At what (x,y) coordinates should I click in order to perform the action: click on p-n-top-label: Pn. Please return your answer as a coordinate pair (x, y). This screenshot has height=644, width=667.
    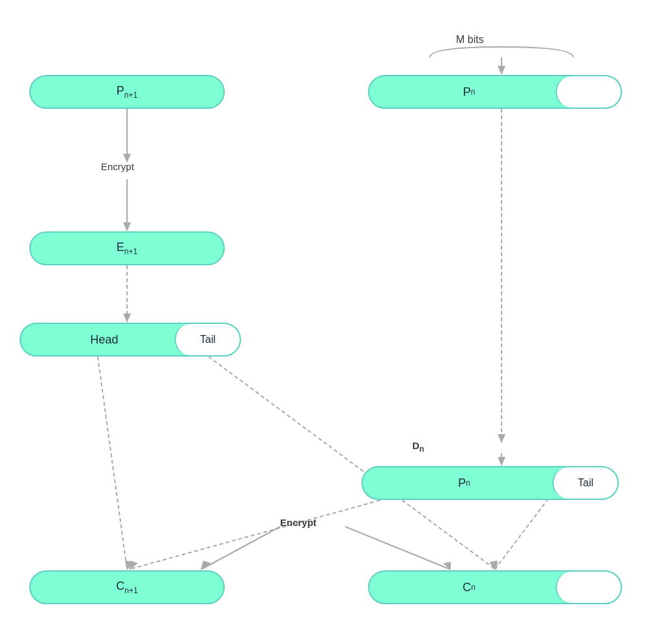
    Looking at the image, I should click on (462, 93).